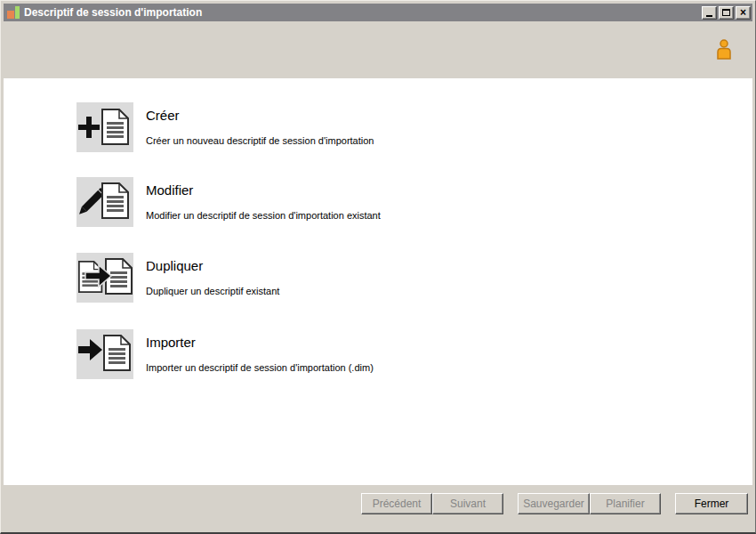 This screenshot has width=756, height=534. Describe the element at coordinates (263, 215) in the screenshot. I see `action-description: Modifier un descriptif de session d'impo…` at that location.